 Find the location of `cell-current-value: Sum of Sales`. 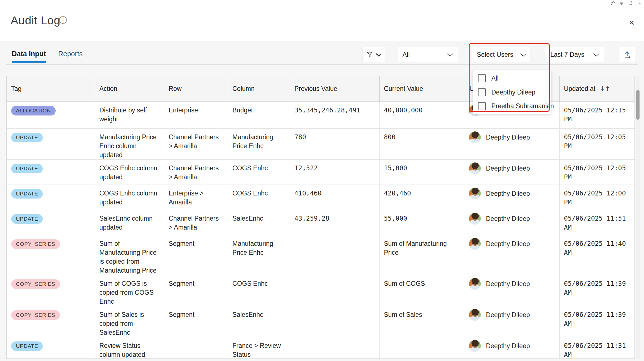

cell-current-value: Sum of Sales is located at coordinates (422, 322).